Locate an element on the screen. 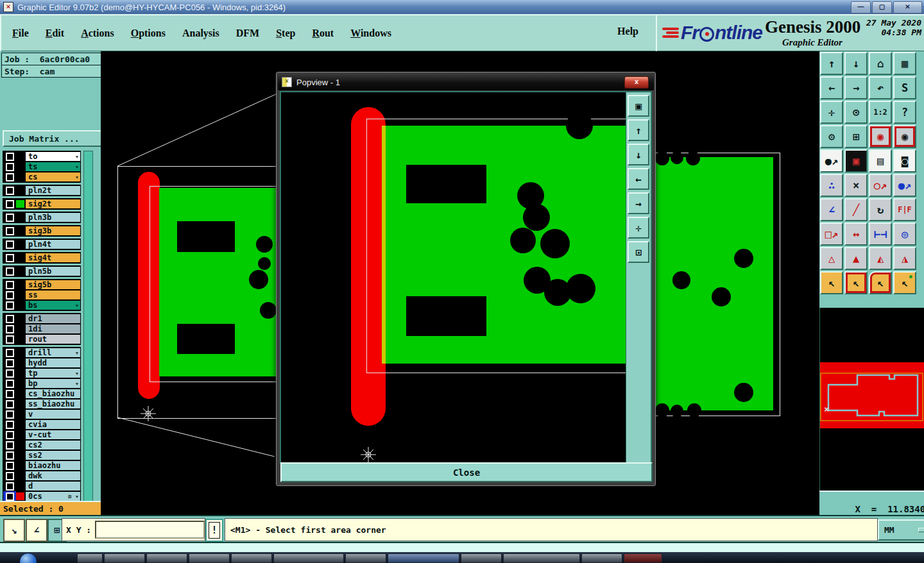  copy-to-layer-button: □↗ is located at coordinates (832, 234).